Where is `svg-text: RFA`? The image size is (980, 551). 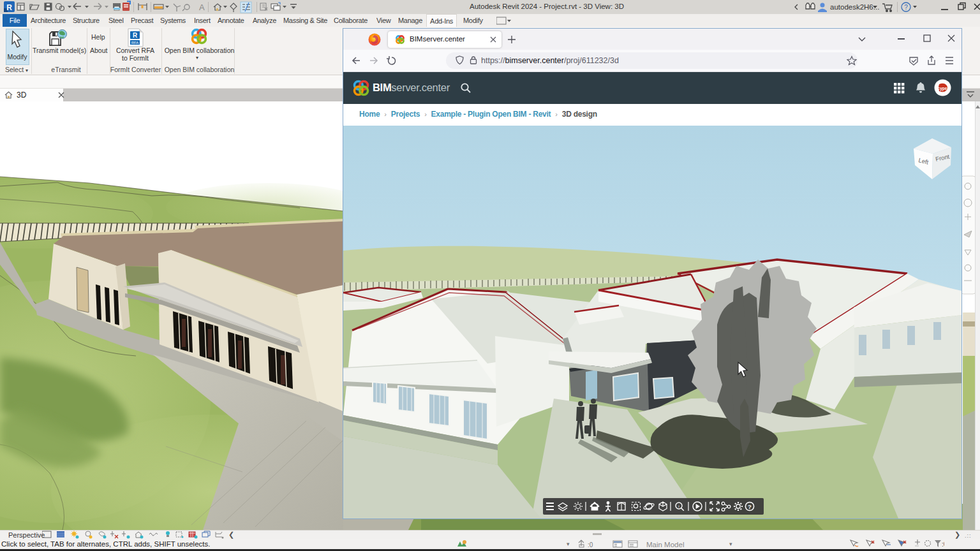 svg-text: RFA is located at coordinates (135, 43).